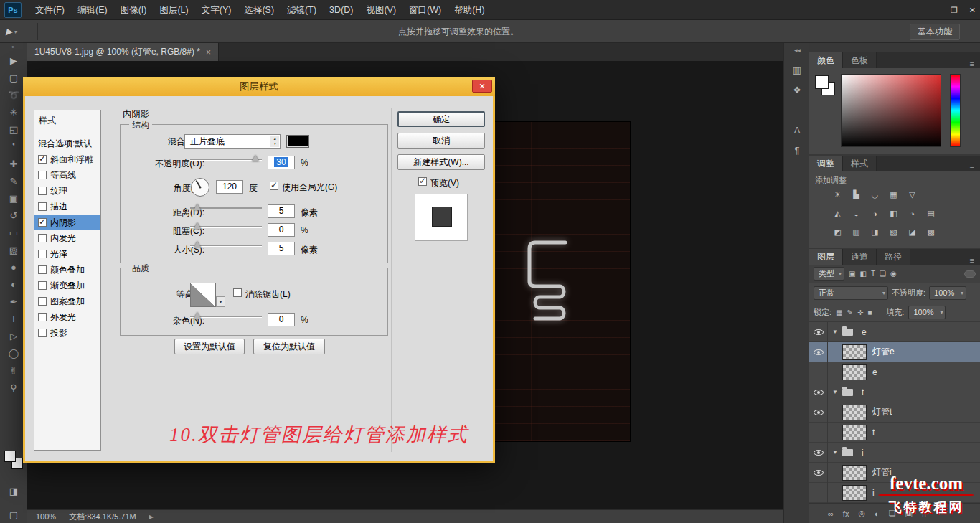 The width and height of the screenshot is (980, 523). I want to click on size-slider, so click(226, 245).